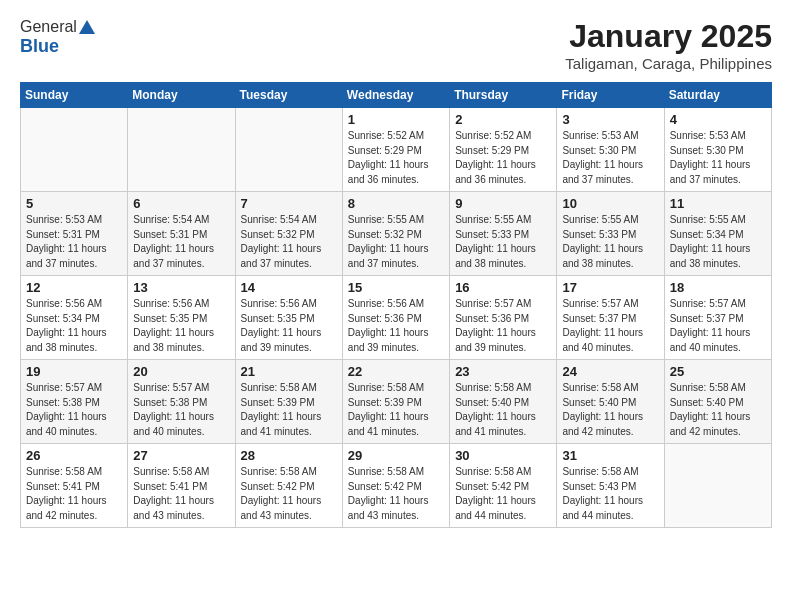 This screenshot has width=792, height=612. Describe the element at coordinates (610, 372) in the screenshot. I see `day-number: 24` at that location.